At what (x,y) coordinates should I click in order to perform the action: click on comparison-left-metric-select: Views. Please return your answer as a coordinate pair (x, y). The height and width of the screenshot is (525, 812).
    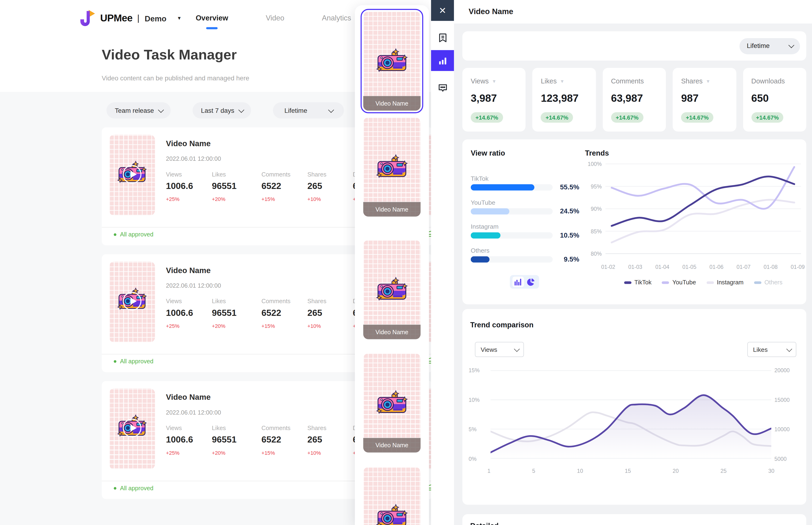
    Looking at the image, I should click on (500, 349).